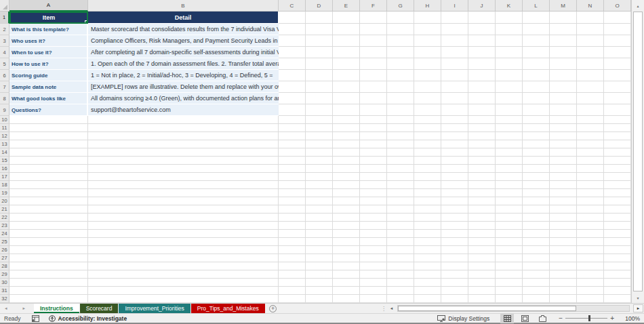  Describe the element at coordinates (292, 5) in the screenshot. I see `column-header-C: C` at that location.